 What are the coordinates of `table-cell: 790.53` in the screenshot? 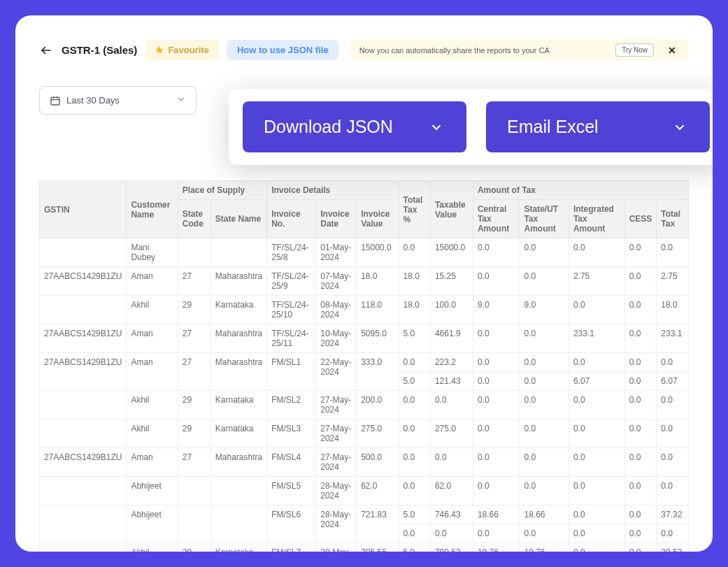 It's located at (452, 548).